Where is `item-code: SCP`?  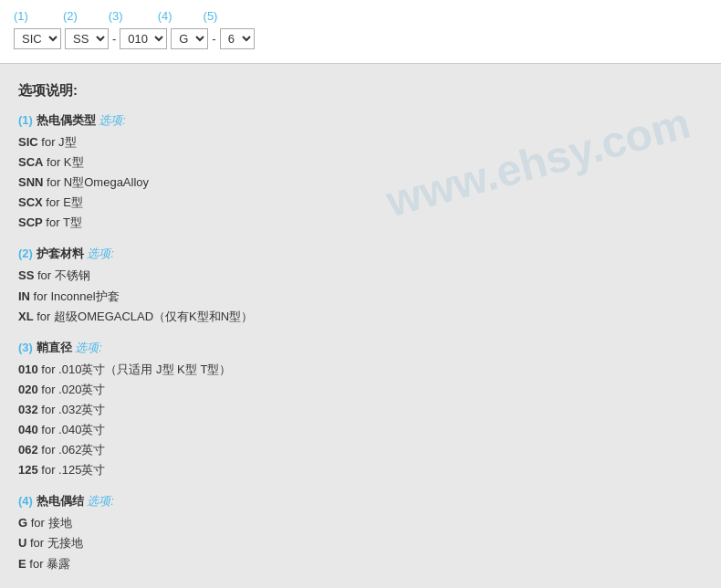 item-code: SCP is located at coordinates (31, 223).